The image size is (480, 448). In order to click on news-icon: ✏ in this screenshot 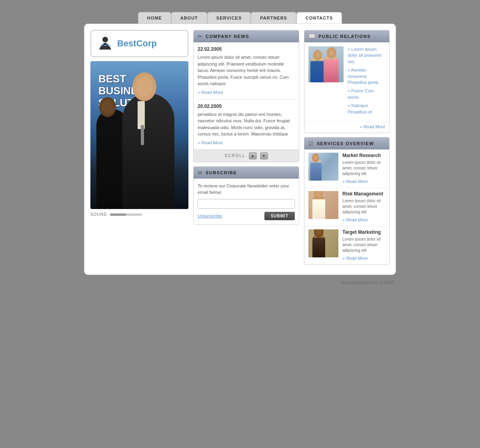, I will do `click(200, 36)`.